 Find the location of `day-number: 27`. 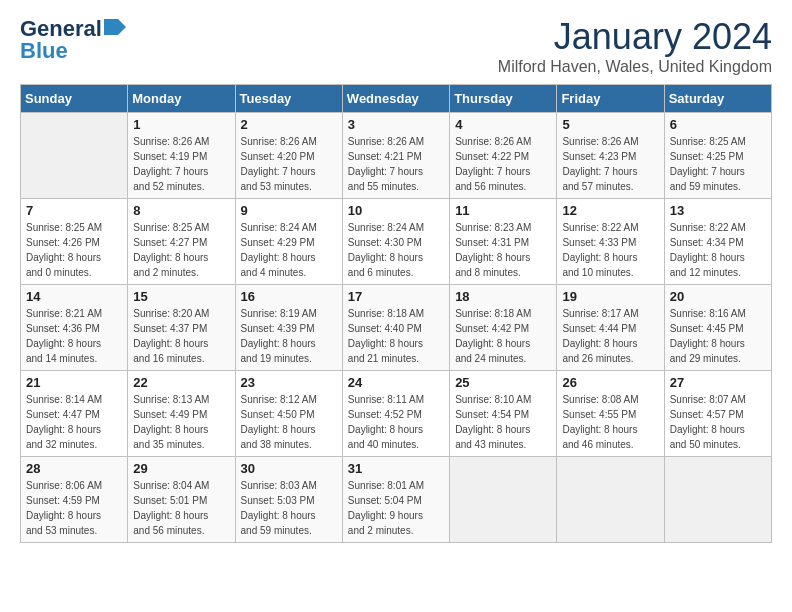

day-number: 27 is located at coordinates (718, 382).